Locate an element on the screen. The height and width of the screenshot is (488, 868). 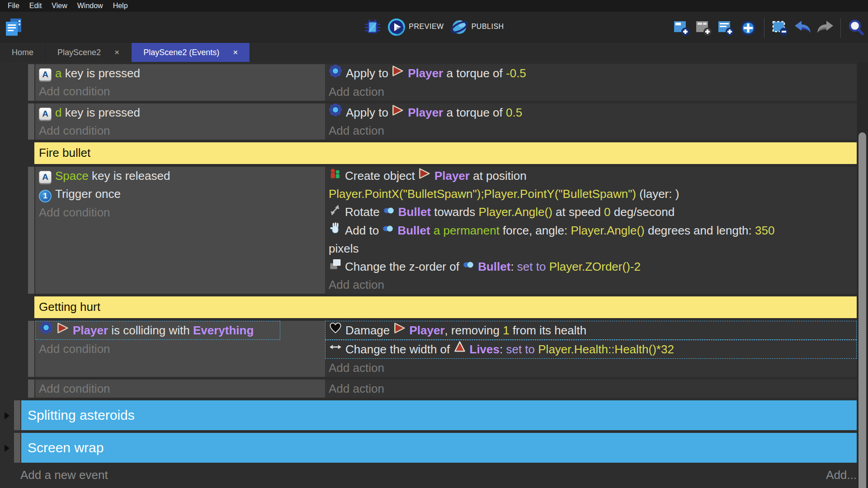
width-icon is located at coordinates (335, 349).